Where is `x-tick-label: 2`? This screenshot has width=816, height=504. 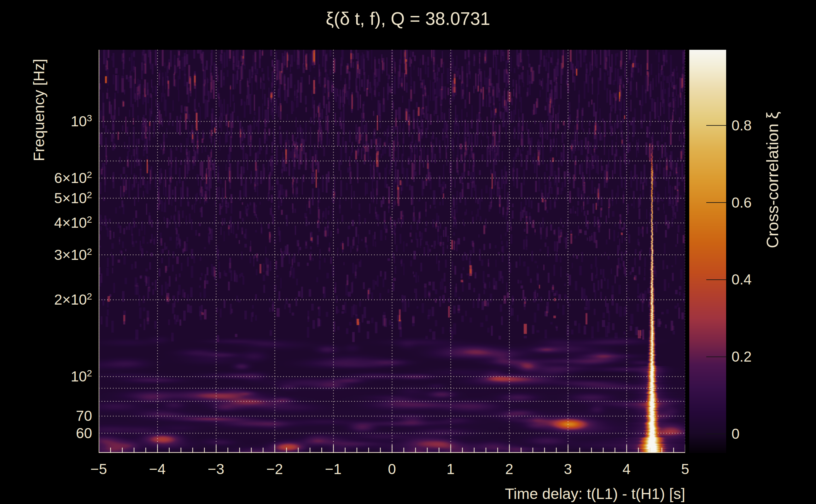
x-tick-label: 2 is located at coordinates (509, 469).